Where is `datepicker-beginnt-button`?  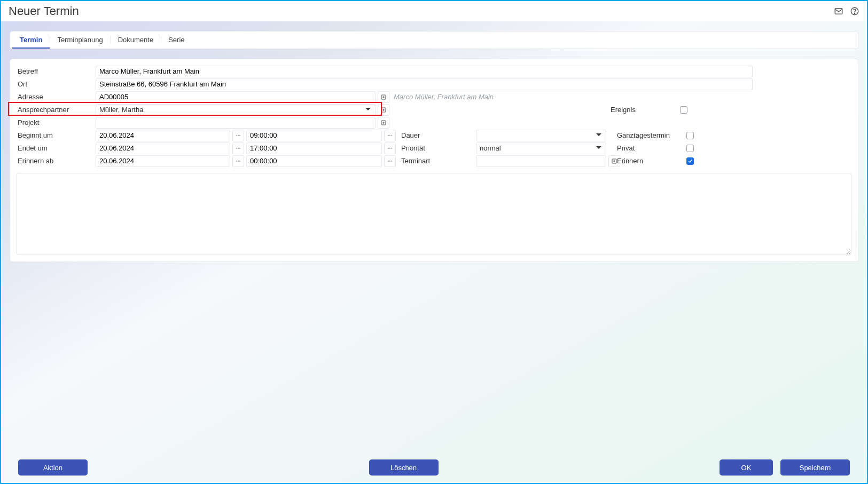
datepicker-beginnt-button is located at coordinates (238, 136).